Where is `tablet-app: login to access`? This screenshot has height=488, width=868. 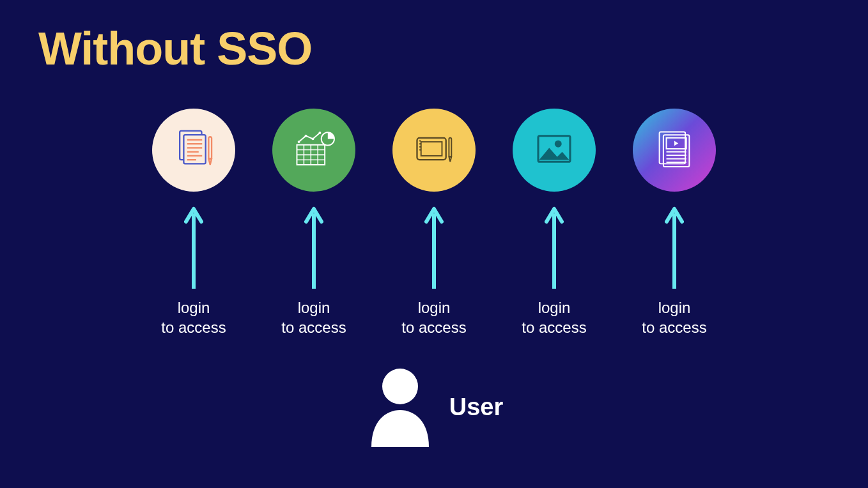
tablet-app: login to access is located at coordinates (434, 223).